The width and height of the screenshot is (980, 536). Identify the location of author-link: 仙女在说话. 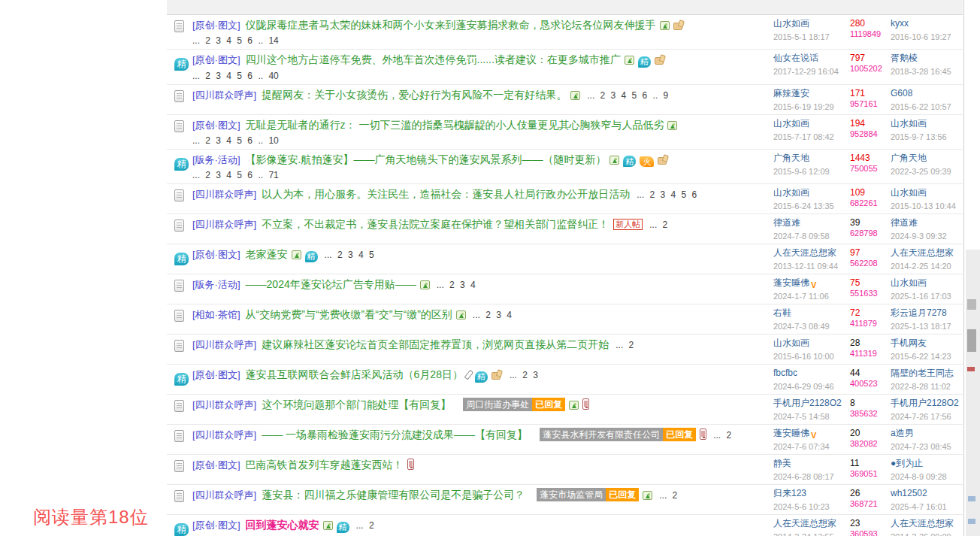
(796, 58).